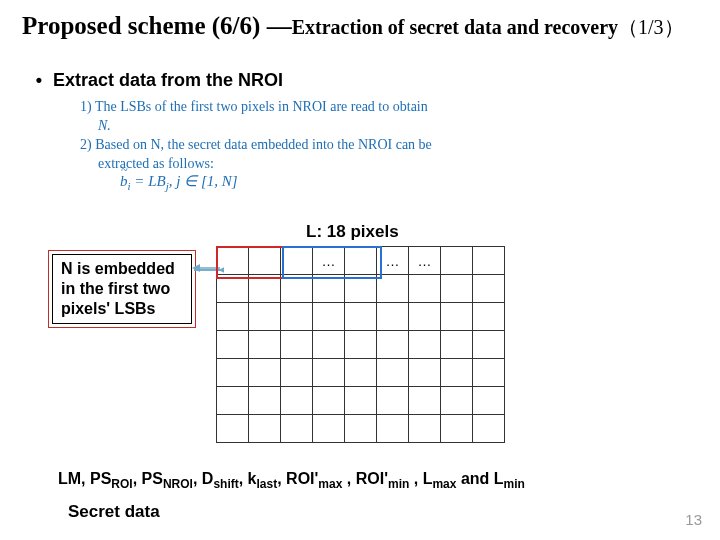 This screenshot has height=540, width=720. I want to click on bullet-text: Extract data from the NROI, so click(168, 80).